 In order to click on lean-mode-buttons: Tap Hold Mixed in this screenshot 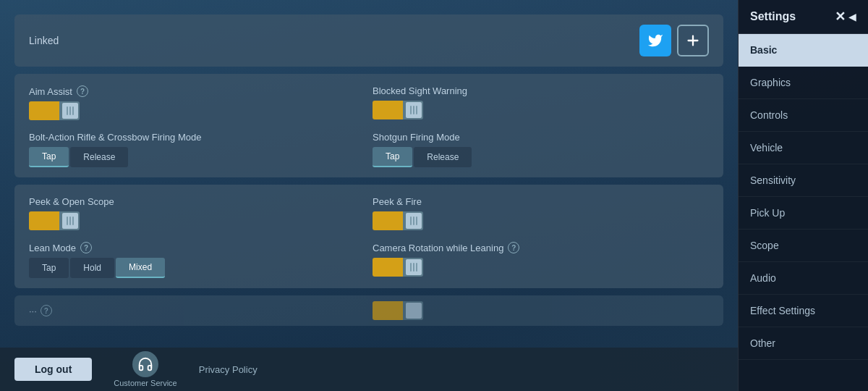, I will do `click(197, 268)`.